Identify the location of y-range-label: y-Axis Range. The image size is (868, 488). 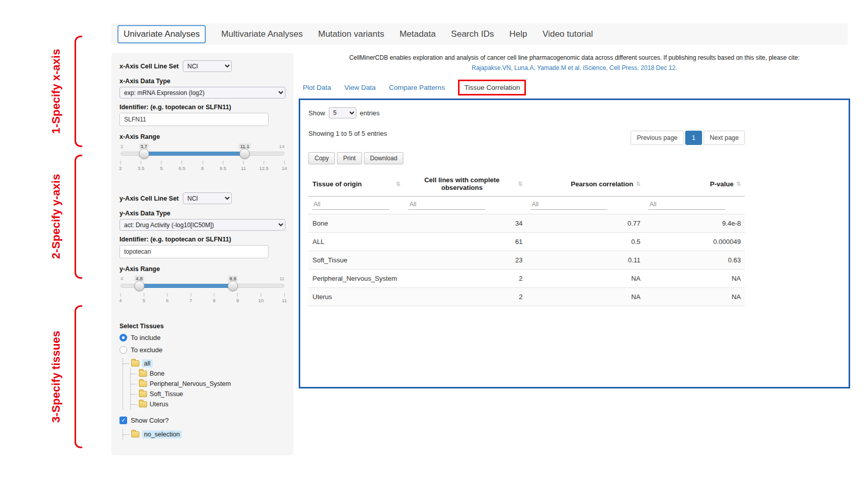
(202, 269).